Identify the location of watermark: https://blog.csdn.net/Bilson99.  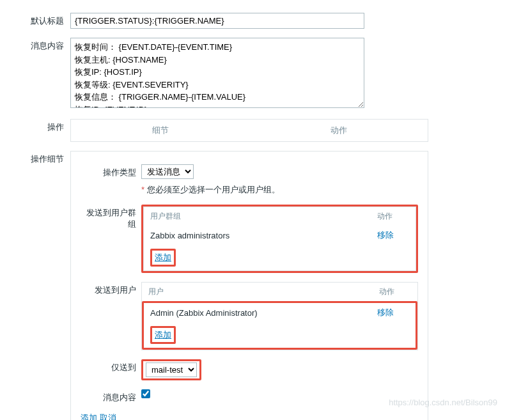
(443, 403).